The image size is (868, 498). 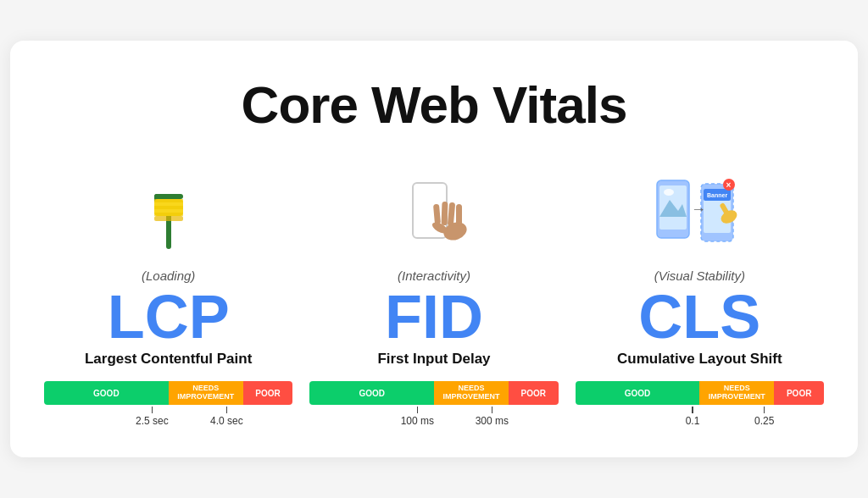 I want to click on svg-text: Banner, so click(x=717, y=195).